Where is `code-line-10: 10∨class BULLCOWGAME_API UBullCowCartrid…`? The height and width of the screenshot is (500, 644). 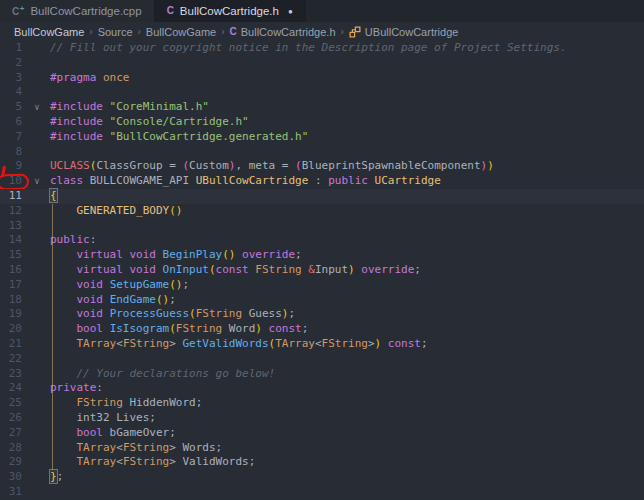 code-line-10: 10∨class BULLCOWGAME_API UBullCowCartrid… is located at coordinates (322, 182).